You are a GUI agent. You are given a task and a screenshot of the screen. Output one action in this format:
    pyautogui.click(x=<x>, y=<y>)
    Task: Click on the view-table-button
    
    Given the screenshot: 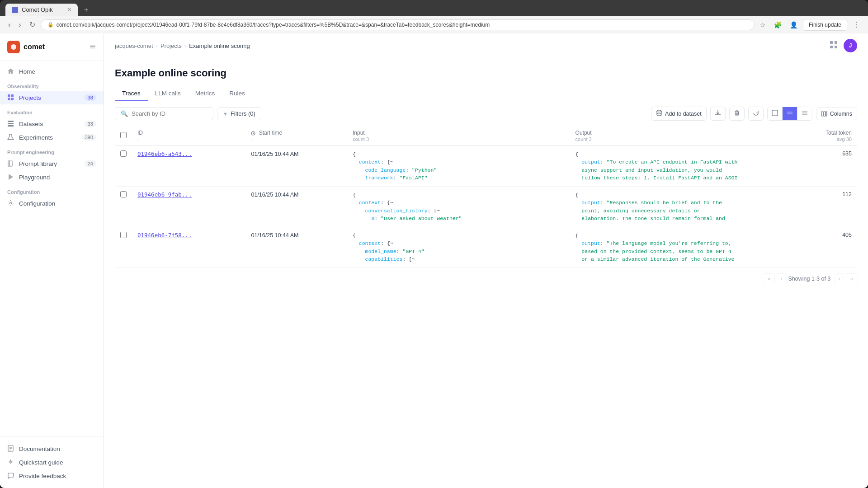 What is the action you would take?
    pyautogui.click(x=790, y=114)
    